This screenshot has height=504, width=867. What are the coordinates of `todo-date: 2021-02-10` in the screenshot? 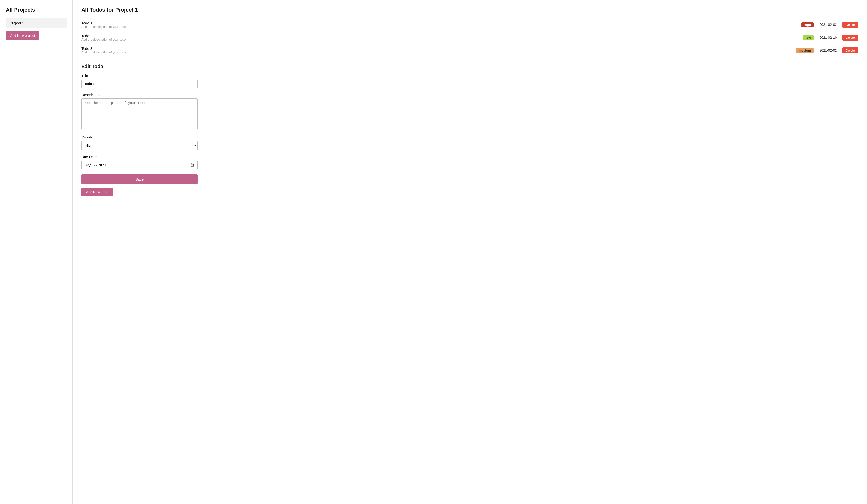 It's located at (828, 38).